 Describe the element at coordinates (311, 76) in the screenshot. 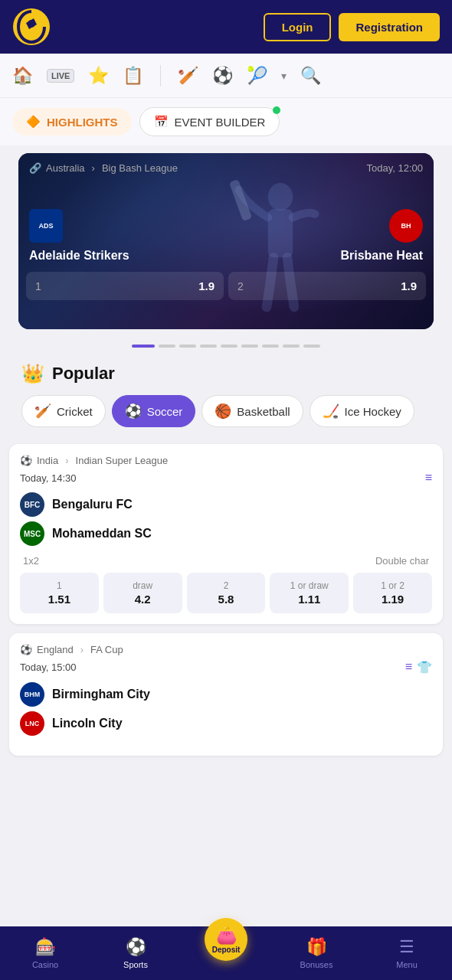

I see `search-icon: 🔍` at that location.